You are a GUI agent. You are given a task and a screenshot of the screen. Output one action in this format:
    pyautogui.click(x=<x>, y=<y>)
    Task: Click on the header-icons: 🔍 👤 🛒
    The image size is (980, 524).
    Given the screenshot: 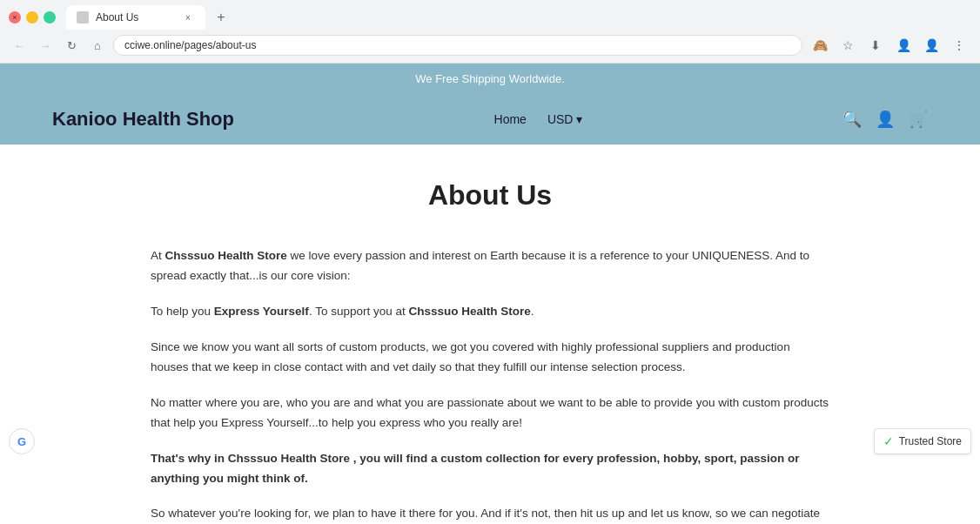 What is the action you would take?
    pyautogui.click(x=885, y=119)
    